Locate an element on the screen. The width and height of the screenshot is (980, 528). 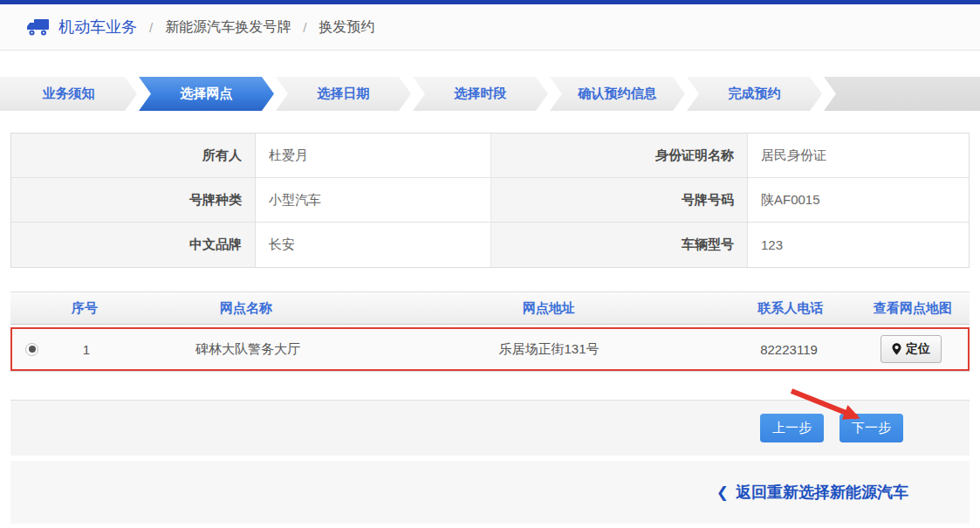
footer-bar: ❮ 返回重新选择新能源汽车 is located at coordinates (490, 492).